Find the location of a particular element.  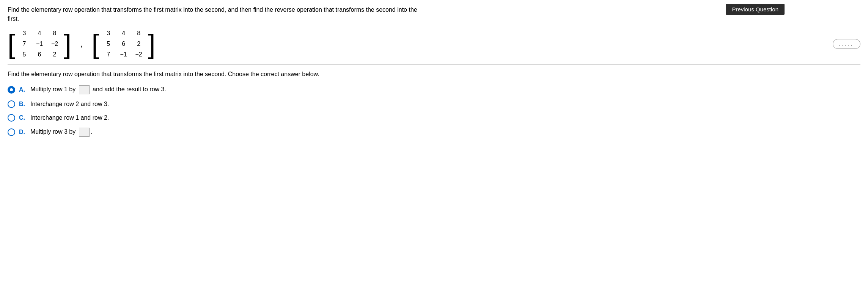

matrix1-content: 3 4 8 7 −1 −2 5 6 2 is located at coordinates (39, 44).